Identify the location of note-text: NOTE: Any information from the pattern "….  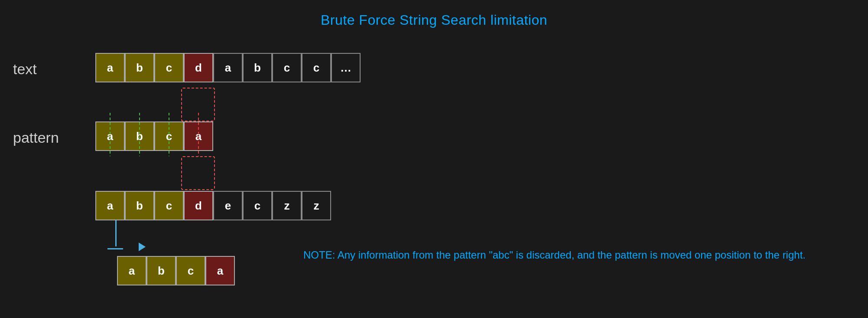
(555, 255).